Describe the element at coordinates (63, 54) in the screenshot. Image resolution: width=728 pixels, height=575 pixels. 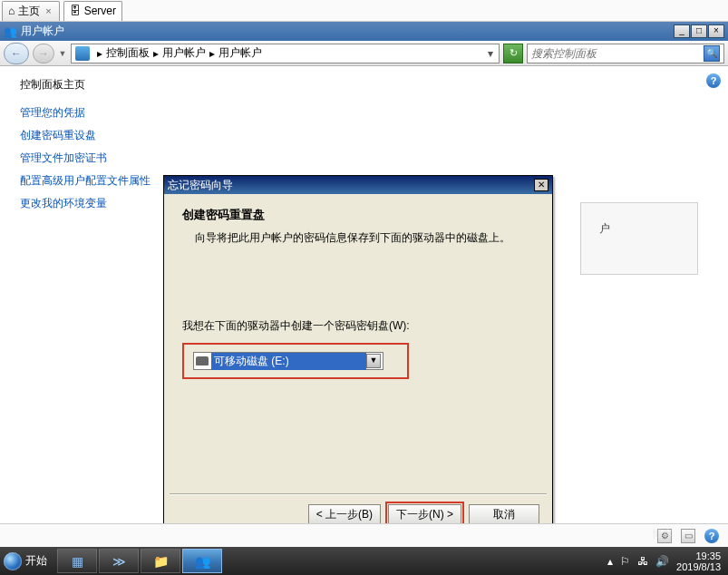
I see `nav-history-dropdown: ▼` at that location.